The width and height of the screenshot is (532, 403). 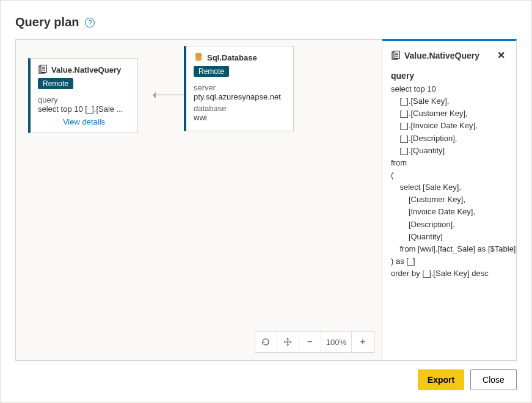 What do you see at coordinates (337, 342) in the screenshot?
I see `zoom-percent: 100%` at bounding box center [337, 342].